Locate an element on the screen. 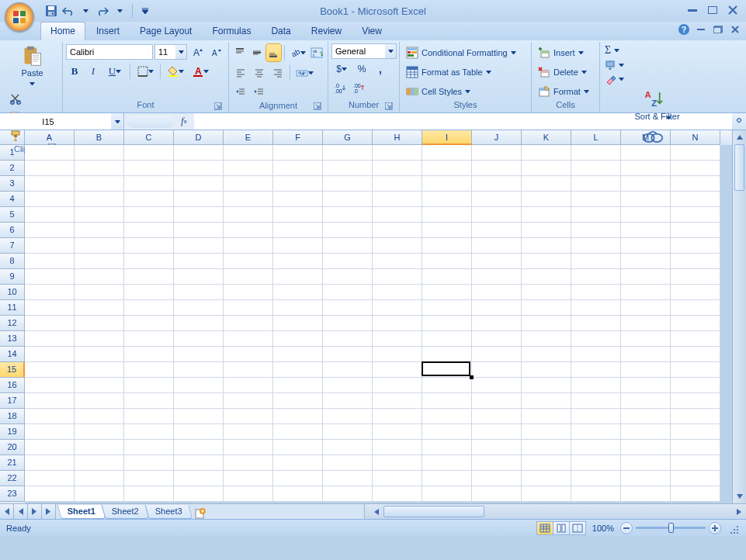  autosum-button: Σ is located at coordinates (653, 50).